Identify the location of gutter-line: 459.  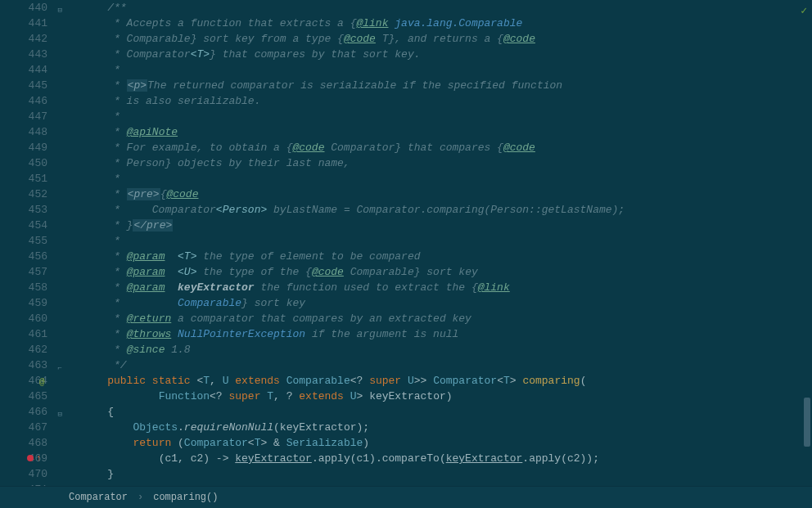
(26, 303).